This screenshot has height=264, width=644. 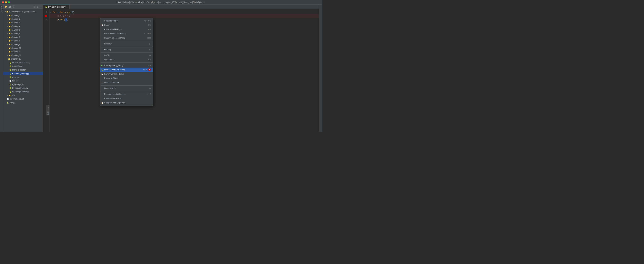 I want to click on tree-item-define-exception: 🐍 define_exception.py, so click(x=23, y=62).